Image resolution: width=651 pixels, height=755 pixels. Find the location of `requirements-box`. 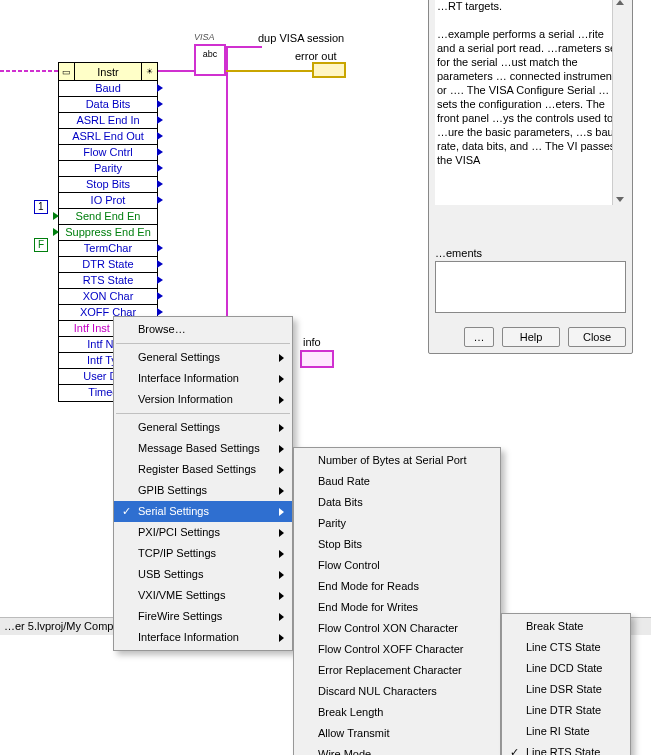

requirements-box is located at coordinates (530, 287).